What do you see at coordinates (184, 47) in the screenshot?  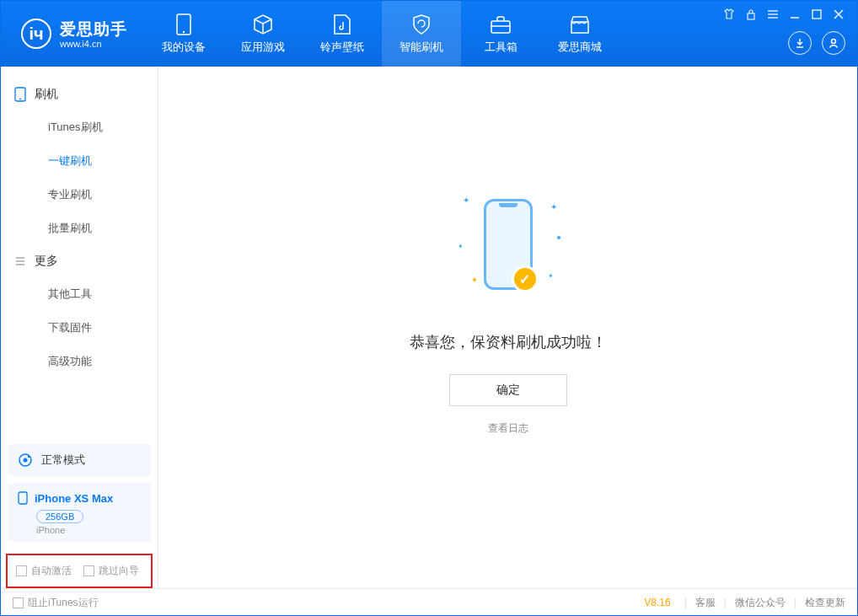 I see `tab-label: 我的设备` at bounding box center [184, 47].